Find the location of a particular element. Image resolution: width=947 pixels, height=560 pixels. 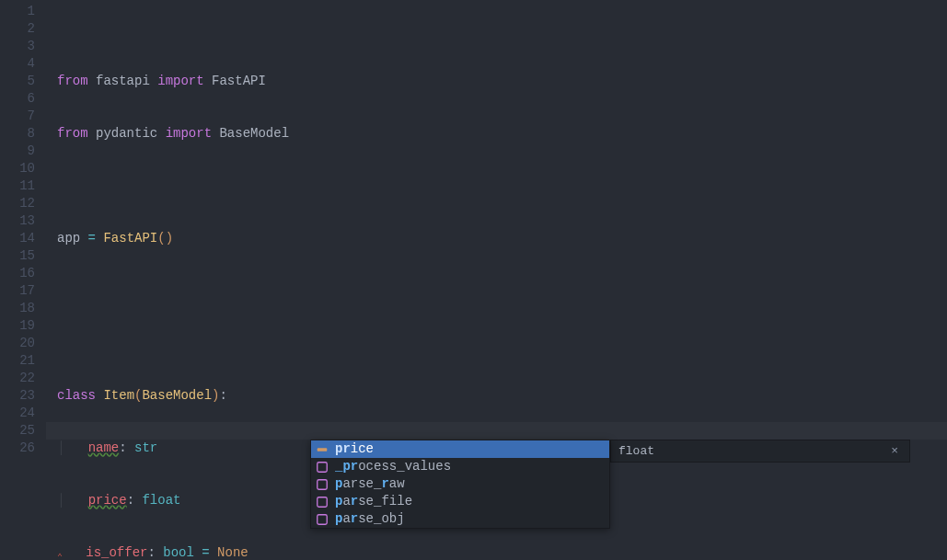

autocomplete-item: _process_values is located at coordinates (460, 467).